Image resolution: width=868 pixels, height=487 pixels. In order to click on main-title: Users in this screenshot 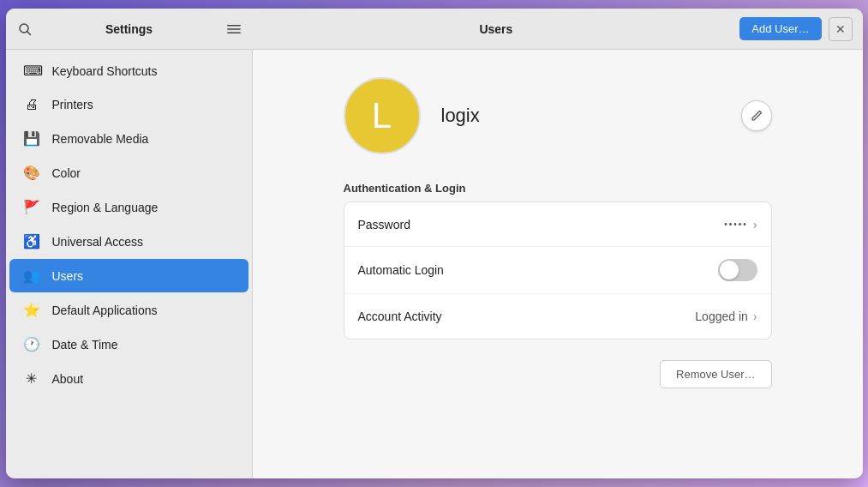, I will do `click(497, 29)`.